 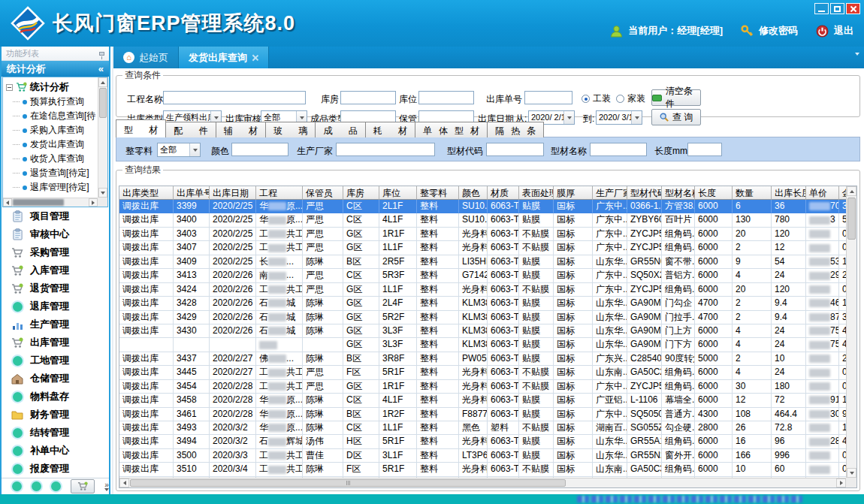 What do you see at coordinates (179, 150) in the screenshot?
I see `whole-part-select: 全部` at bounding box center [179, 150].